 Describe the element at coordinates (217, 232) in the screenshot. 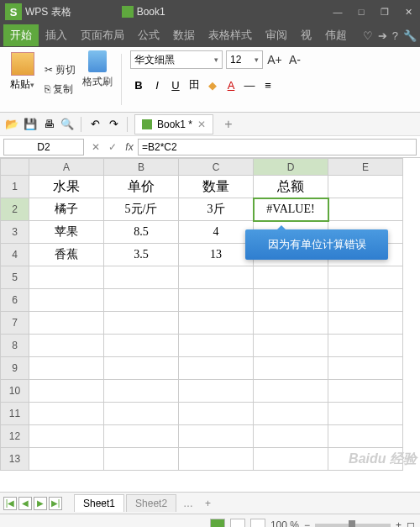

I see `cell-C3: 4` at that location.